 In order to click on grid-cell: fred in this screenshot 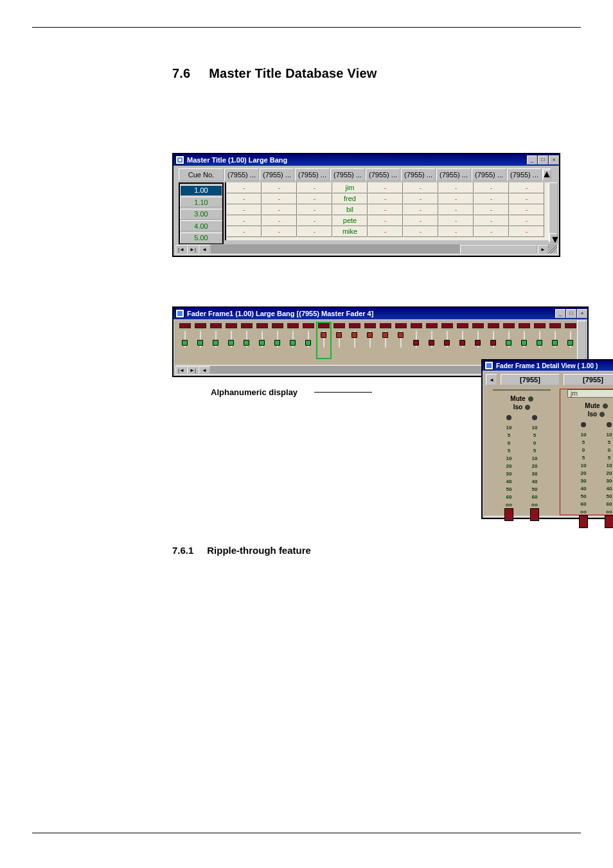, I will do `click(350, 199)`.